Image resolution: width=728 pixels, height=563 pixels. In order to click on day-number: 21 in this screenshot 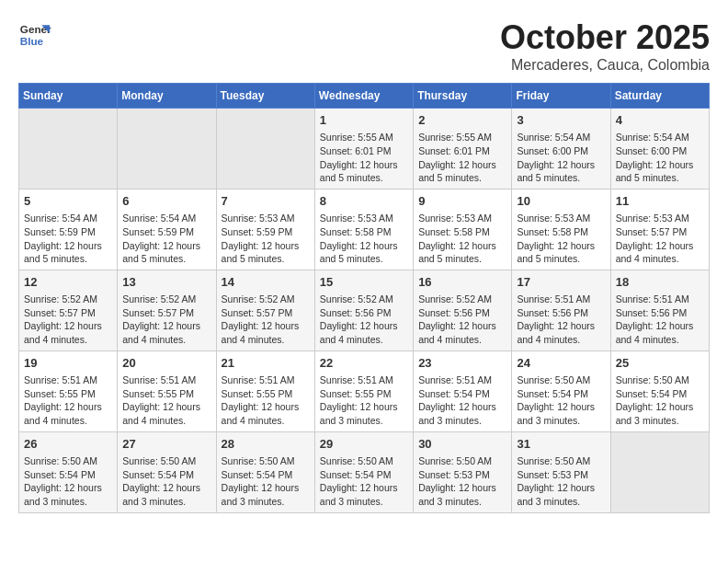, I will do `click(266, 363)`.